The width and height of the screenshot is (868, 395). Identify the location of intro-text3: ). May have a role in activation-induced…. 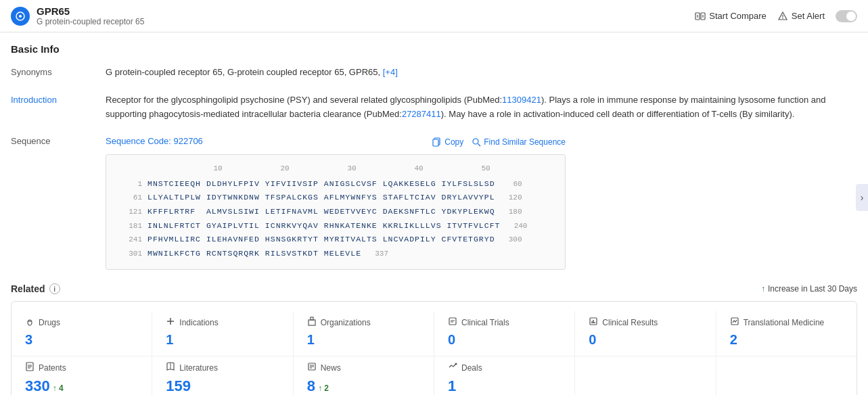
(618, 114).